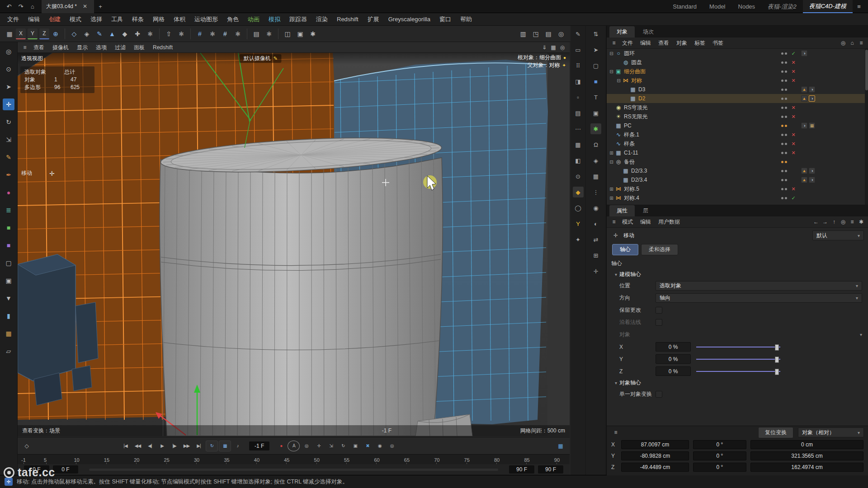 The height and width of the screenshot is (488, 868). I want to click on swap-horizontal-icon: ⇄, so click(596, 239).